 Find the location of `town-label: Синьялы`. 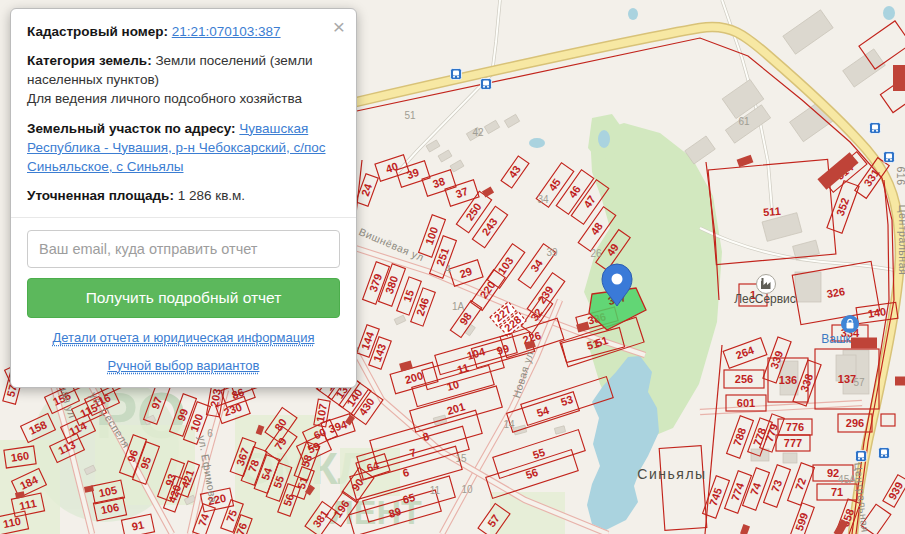

town-label: Синьялы is located at coordinates (672, 474).